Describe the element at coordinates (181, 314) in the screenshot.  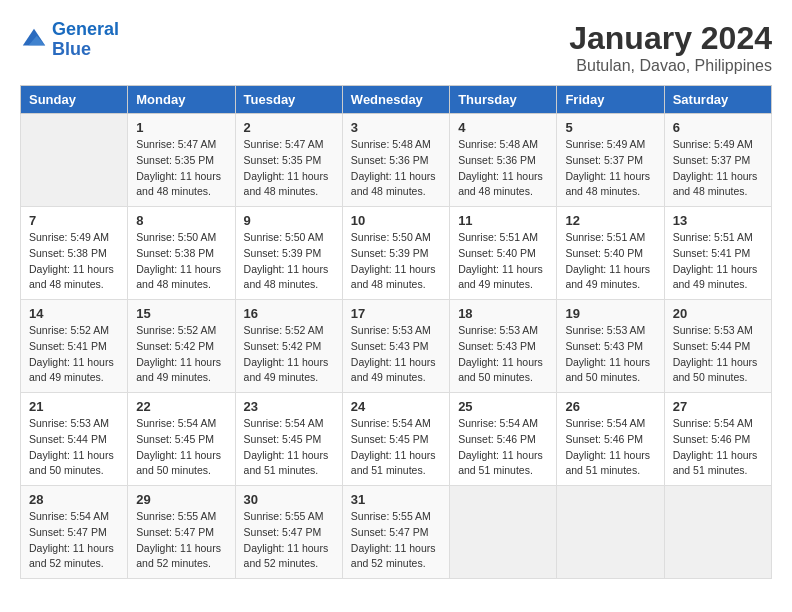
I see `day-number: 15` at that location.